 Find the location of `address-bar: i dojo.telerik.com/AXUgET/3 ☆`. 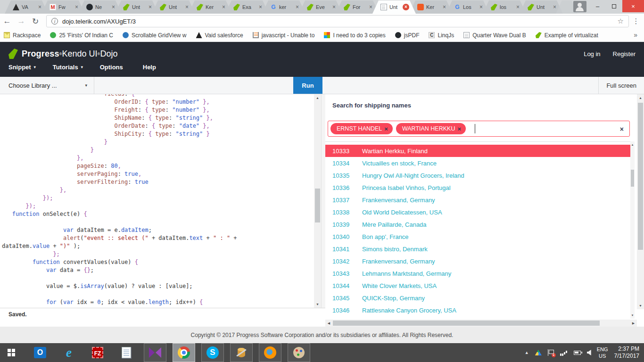

address-bar: i dojo.telerik.com/AXUgET/3 ☆ is located at coordinates (338, 21).